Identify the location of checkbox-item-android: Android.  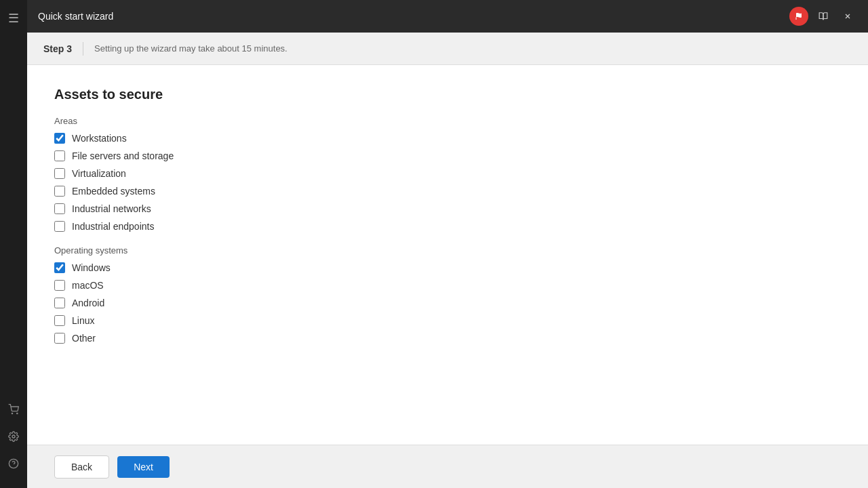
(448, 303).